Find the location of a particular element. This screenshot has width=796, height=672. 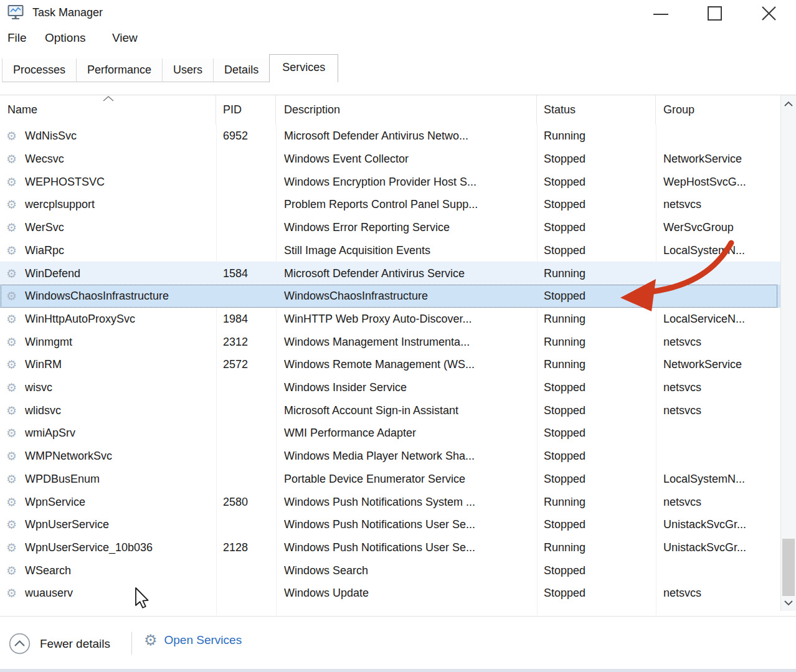

service-description: Windows Event Collector is located at coordinates (409, 159).